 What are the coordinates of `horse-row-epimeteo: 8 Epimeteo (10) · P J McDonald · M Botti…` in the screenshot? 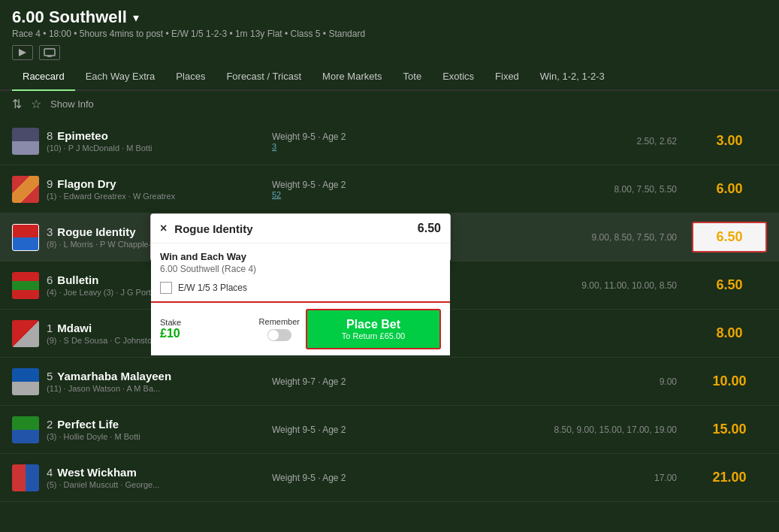 It's located at (389, 141).